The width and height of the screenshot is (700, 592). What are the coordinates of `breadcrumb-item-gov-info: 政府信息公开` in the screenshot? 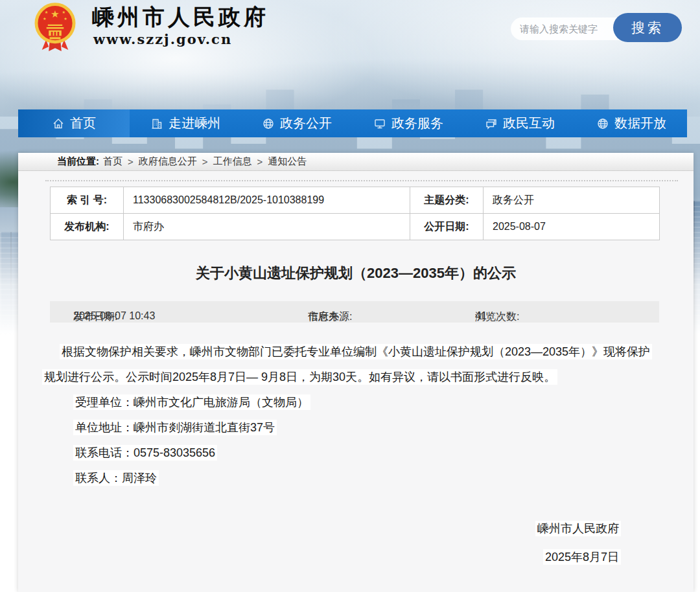 It's located at (168, 162).